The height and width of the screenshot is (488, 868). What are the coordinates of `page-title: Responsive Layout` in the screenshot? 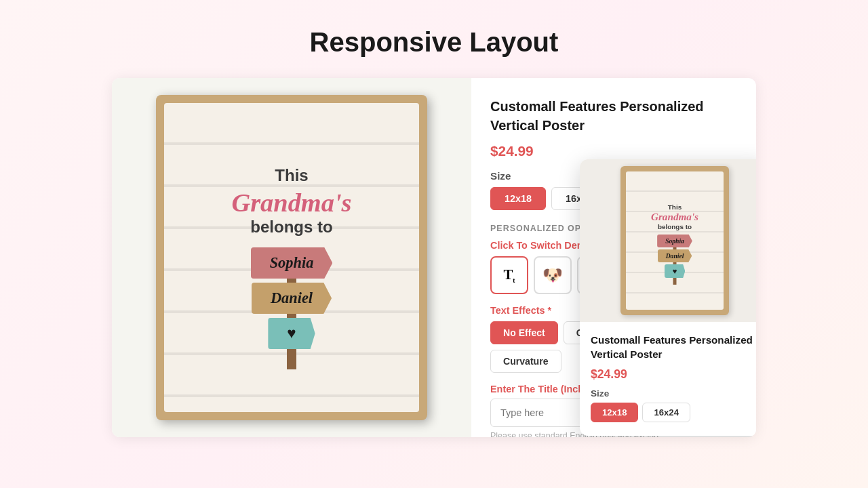 It's located at (434, 39).